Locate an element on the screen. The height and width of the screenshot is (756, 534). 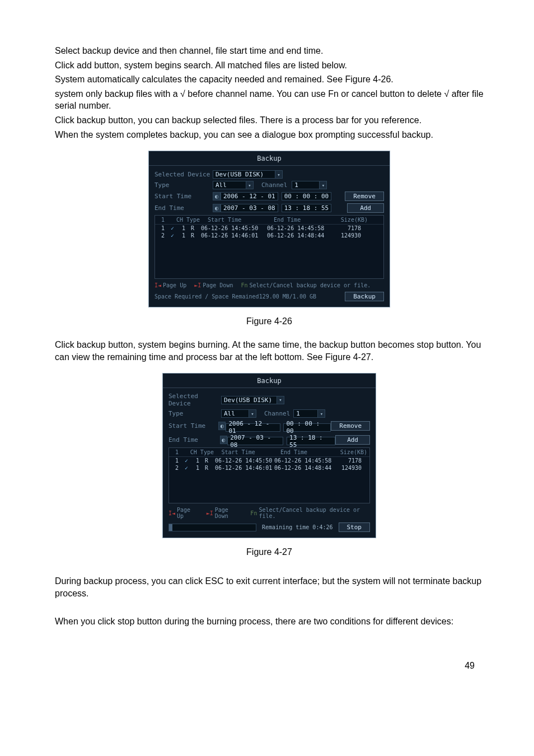
cell-end: 06-12-26 14:48:44 is located at coordinates (300, 235).